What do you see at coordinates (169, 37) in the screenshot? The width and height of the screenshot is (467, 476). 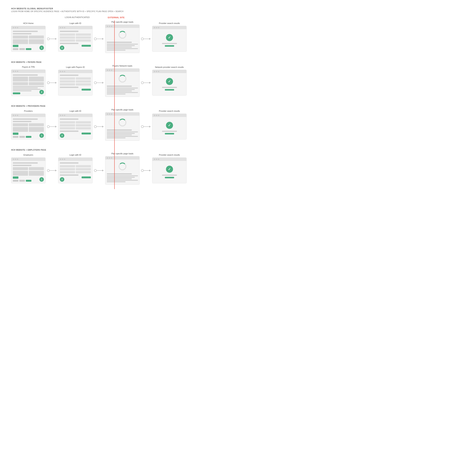 I see `step-provider-results-1: Provider search results` at bounding box center [169, 37].